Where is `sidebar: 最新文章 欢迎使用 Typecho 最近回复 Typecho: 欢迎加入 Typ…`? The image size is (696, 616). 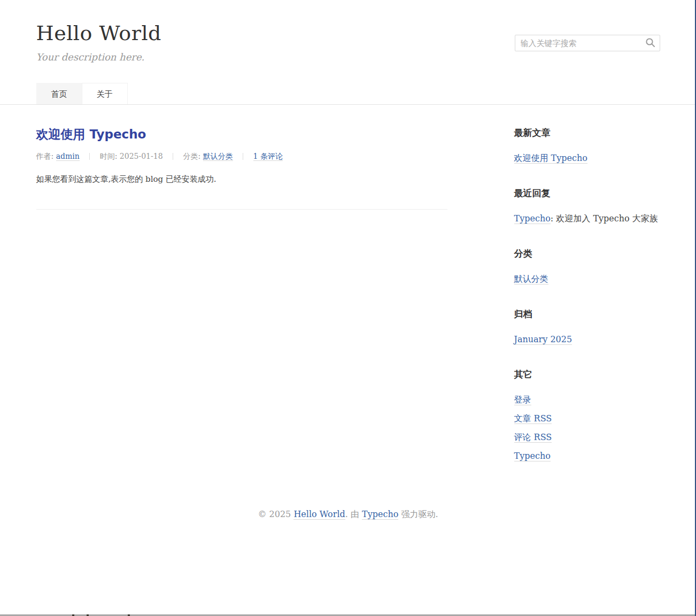
sidebar: 最新文章 欢迎使用 Typecho 最近回复 Typecho: 欢迎加入 Typ… is located at coordinates (587, 295).